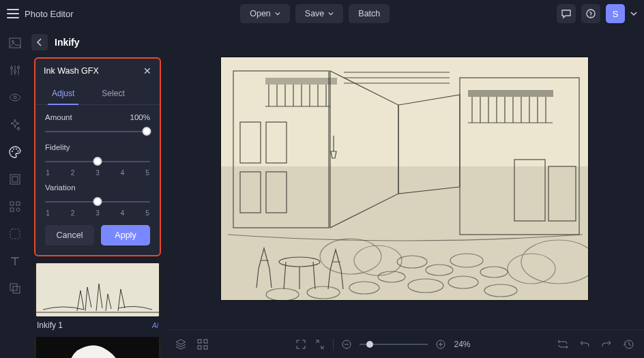 The height and width of the screenshot is (358, 644). I want to click on fidelity-slider, so click(98, 162).